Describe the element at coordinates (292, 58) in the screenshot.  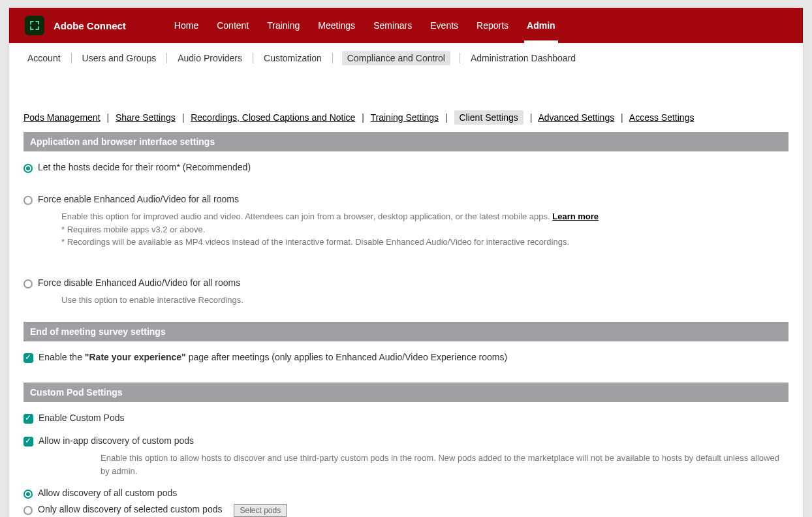
I see `subnav-customization: Customization` at that location.